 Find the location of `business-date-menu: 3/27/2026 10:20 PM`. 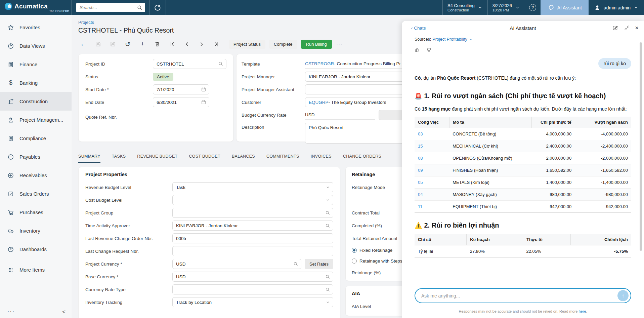

business-date-menu: 3/27/2026 10:20 PM is located at coordinates (506, 7).